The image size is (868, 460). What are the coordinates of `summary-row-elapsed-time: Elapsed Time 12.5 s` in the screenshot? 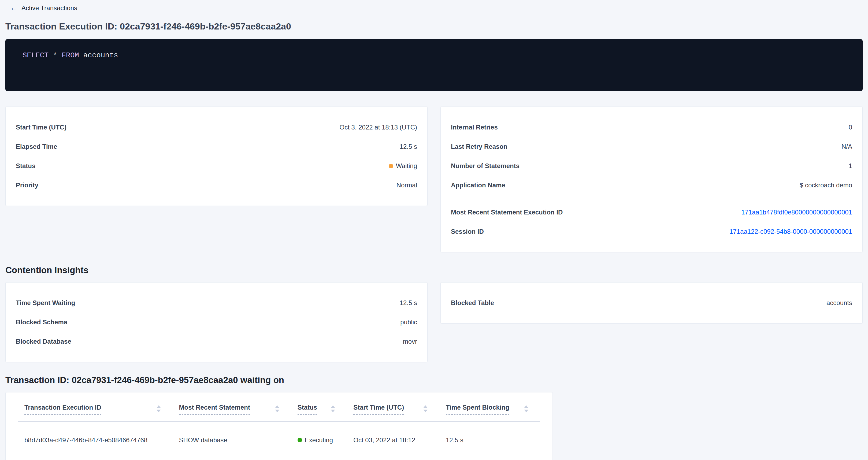 It's located at (216, 147).